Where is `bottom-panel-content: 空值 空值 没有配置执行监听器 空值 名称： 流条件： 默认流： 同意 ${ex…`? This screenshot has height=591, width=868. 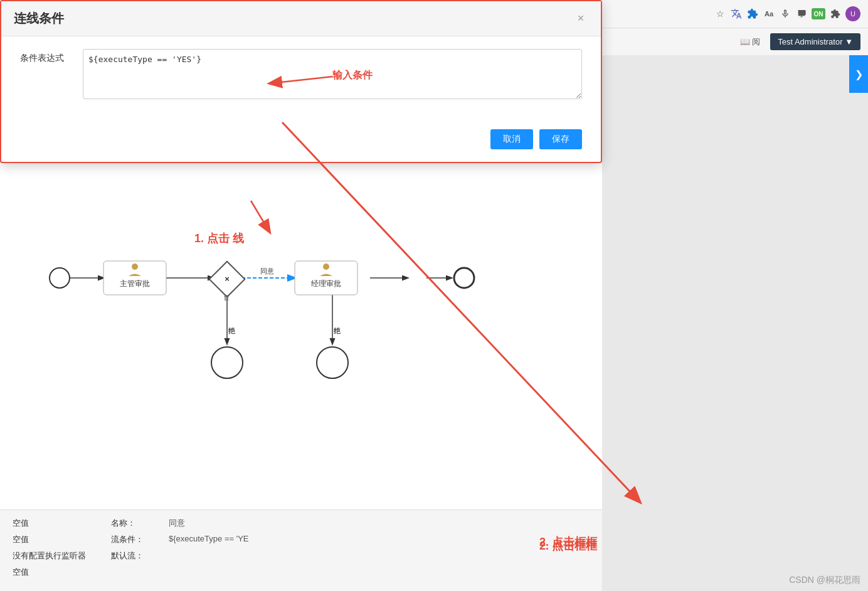
bottom-panel-content: 空值 空值 没有配置执行监听器 空值 名称： 流条件： 默认流： 同意 ${ex… is located at coordinates (301, 548).